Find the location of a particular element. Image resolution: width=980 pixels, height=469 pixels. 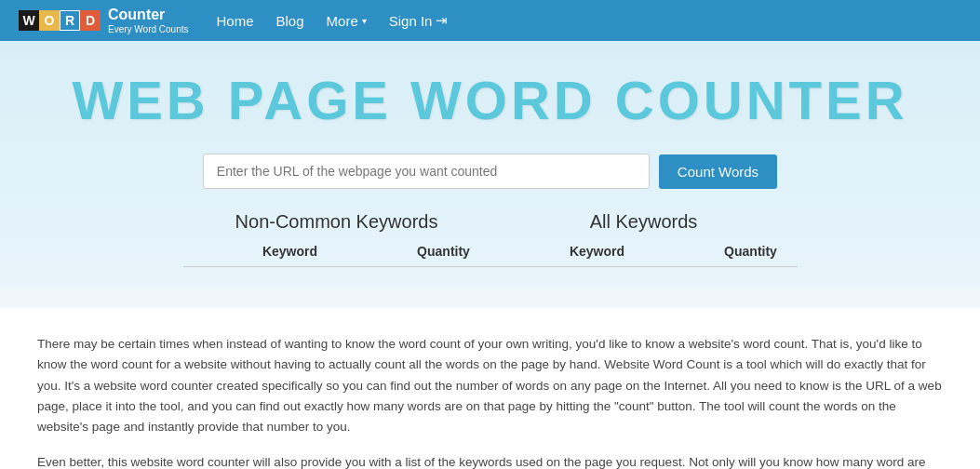

non-common-table-header: Keyword Quantity is located at coordinates (337, 255).